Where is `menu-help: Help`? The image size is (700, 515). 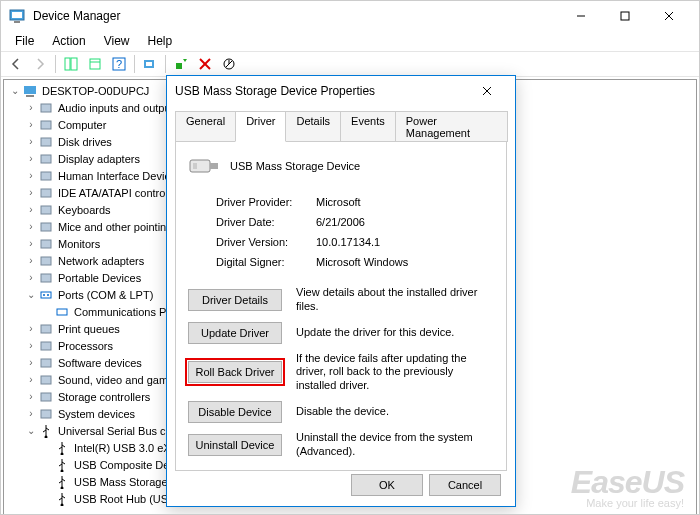 menu-help: Help is located at coordinates (160, 41).